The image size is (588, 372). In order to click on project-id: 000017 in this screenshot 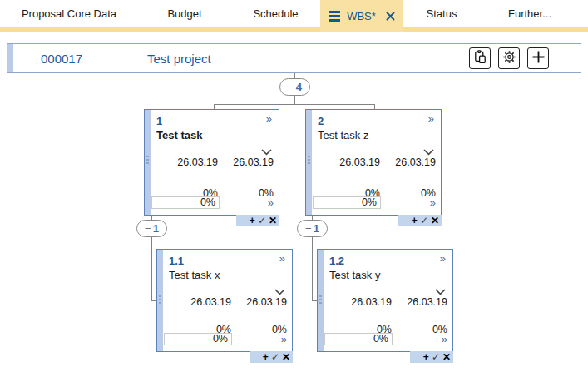, I will do `click(94, 58)`.